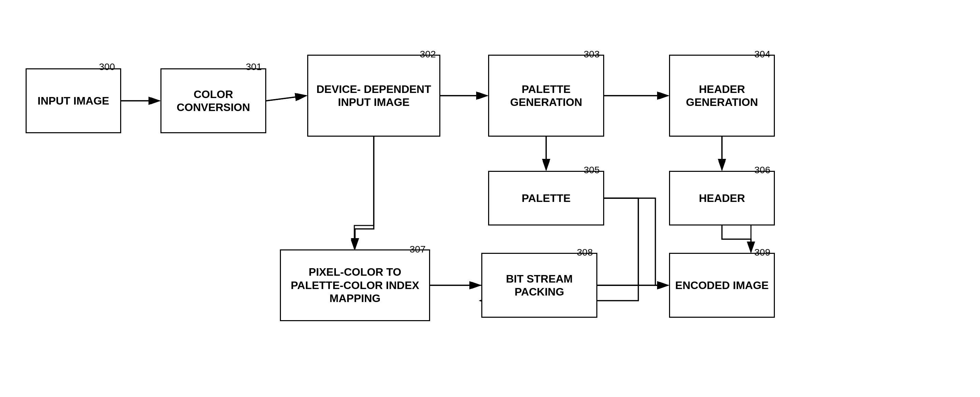 The image size is (980, 397). I want to click on box-306: HEADER, so click(722, 198).